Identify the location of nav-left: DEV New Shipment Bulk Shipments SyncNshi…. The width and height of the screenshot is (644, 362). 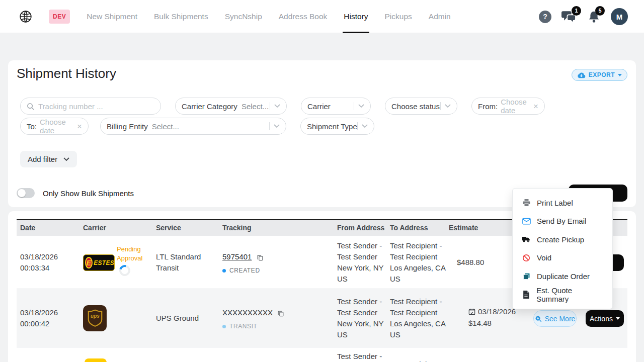
(235, 17).